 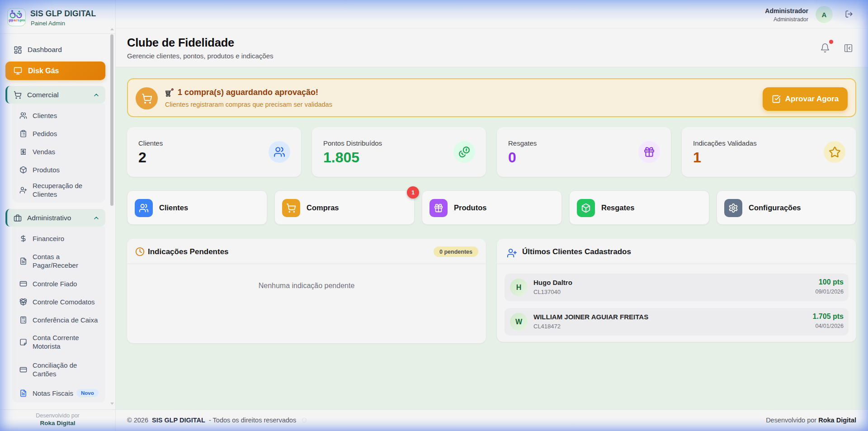 What do you see at coordinates (11, 20) in the screenshot?
I see `svg-text: glp` at bounding box center [11, 20].